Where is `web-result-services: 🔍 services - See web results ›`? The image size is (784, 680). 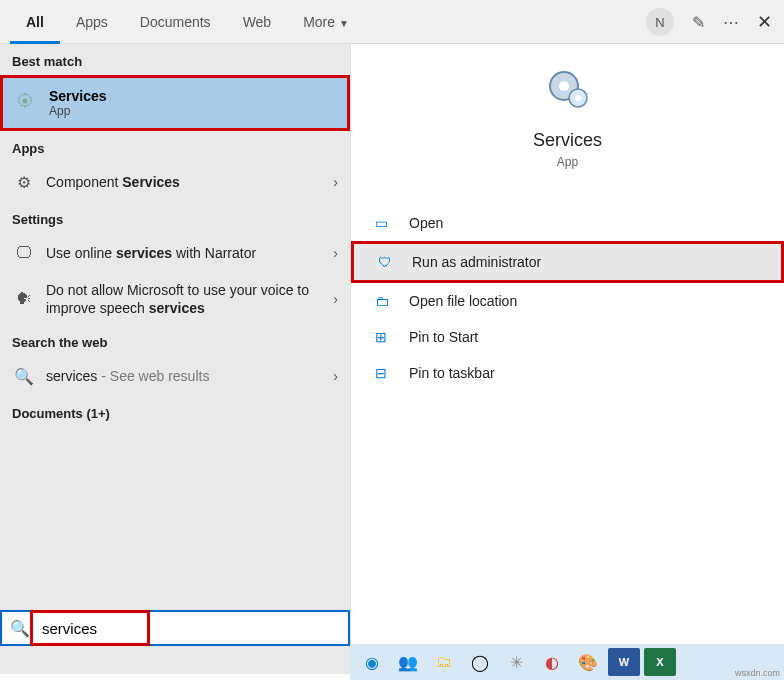 web-result-services: 🔍 services - See web results › is located at coordinates (175, 376).